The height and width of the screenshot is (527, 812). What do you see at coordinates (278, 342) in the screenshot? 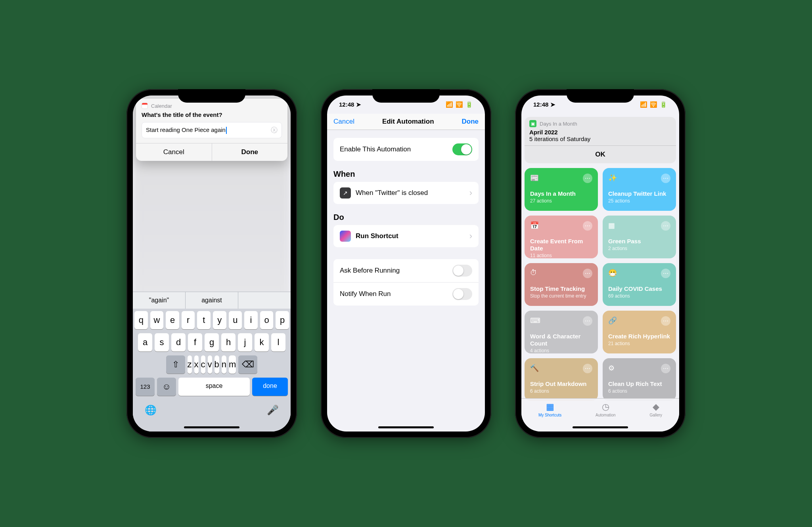
I see `key-l: l` at bounding box center [278, 342].